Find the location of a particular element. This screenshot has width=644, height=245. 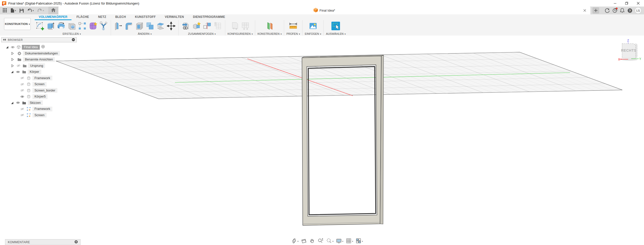

orbit-button is located at coordinates (295, 241).